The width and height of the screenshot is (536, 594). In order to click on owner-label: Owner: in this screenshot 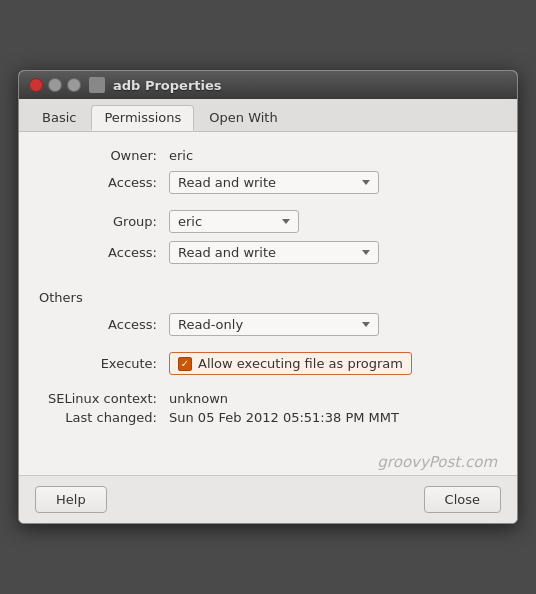, I will do `click(104, 156)`.